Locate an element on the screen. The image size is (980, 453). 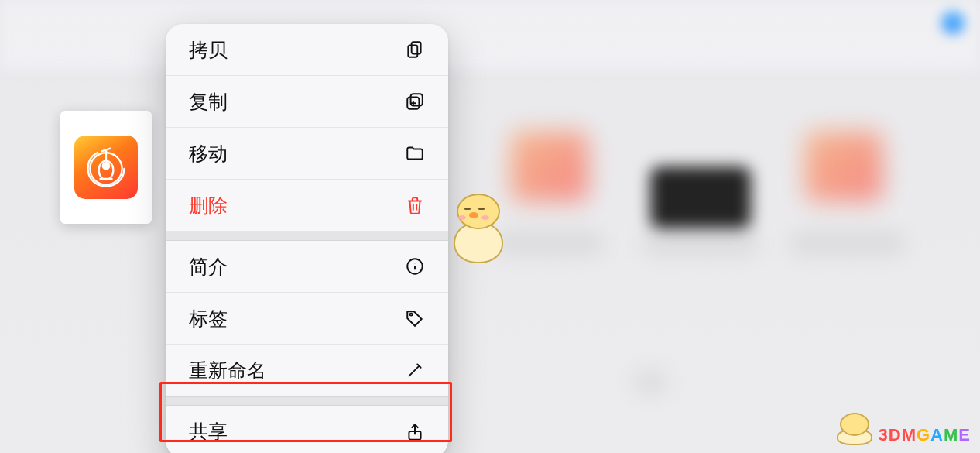
menu-item-label: 标签 is located at coordinates (208, 319).